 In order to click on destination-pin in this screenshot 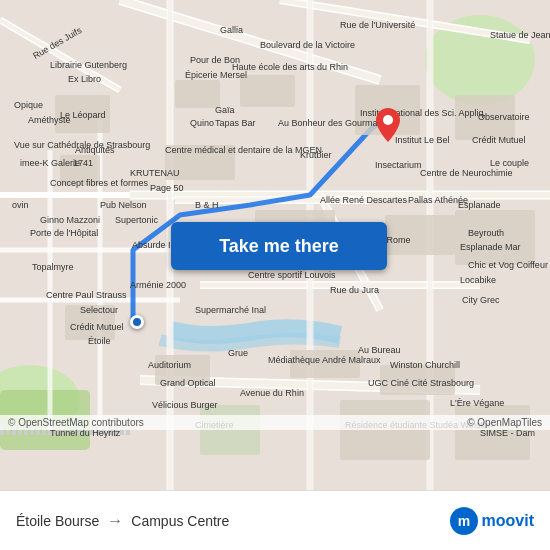, I will do `click(388, 123)`.